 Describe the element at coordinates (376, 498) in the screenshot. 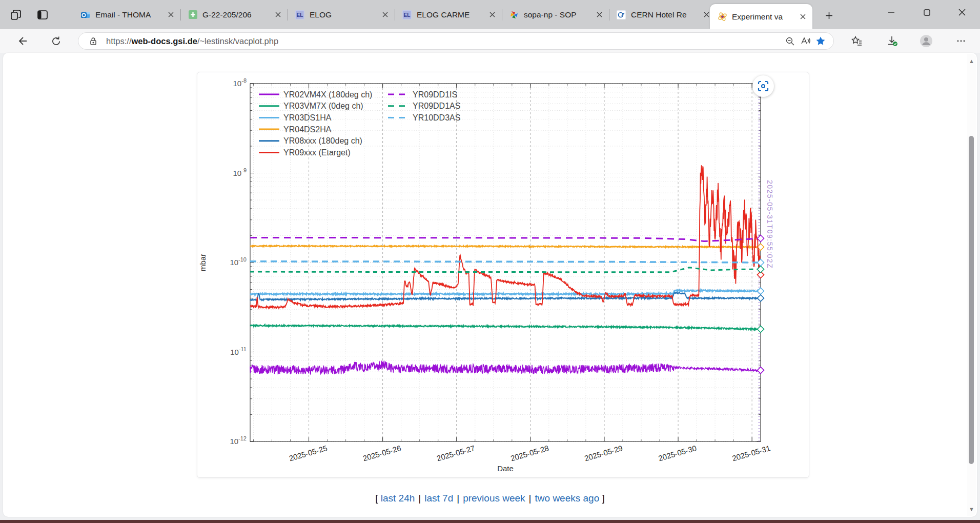

I see `bracket-open: [` at that location.